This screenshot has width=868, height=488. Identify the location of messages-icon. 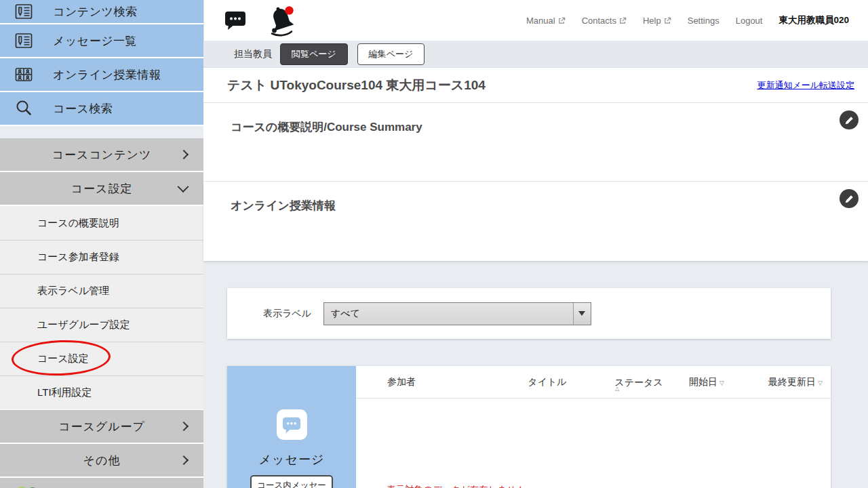
(235, 22).